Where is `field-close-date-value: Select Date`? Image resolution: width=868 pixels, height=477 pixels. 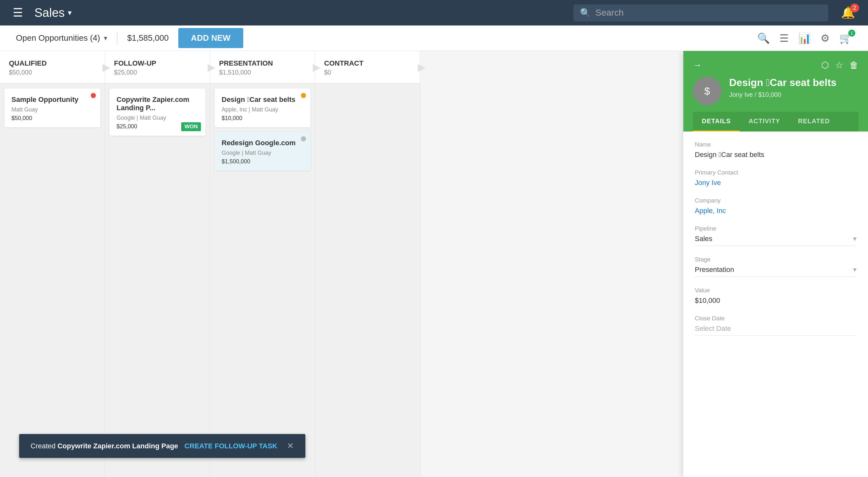
field-close-date-value: Select Date is located at coordinates (713, 329).